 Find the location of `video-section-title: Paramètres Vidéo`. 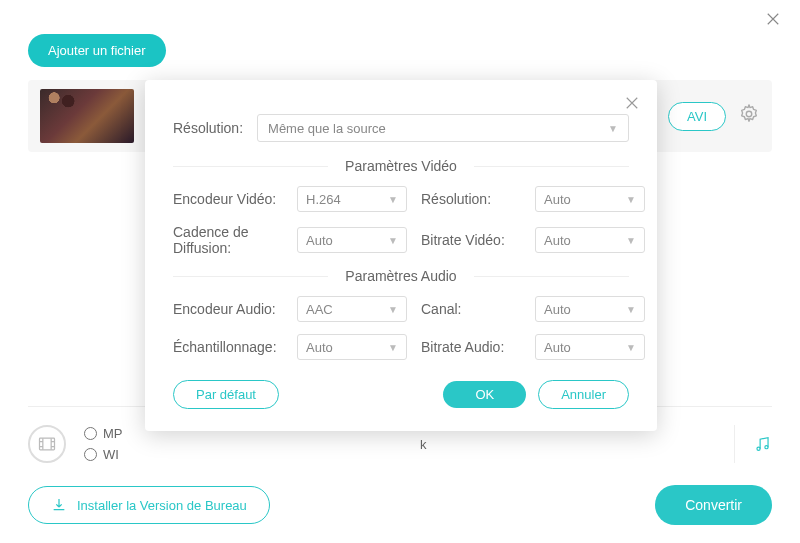

video-section-title: Paramètres Vidéo is located at coordinates (401, 166).